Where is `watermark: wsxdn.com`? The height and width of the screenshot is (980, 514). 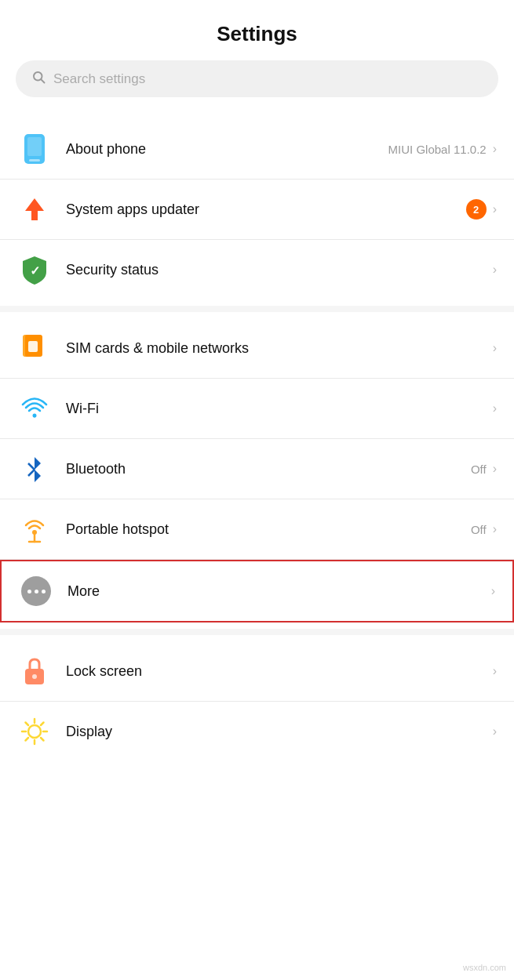
watermark: wsxdn.com is located at coordinates (485, 967).